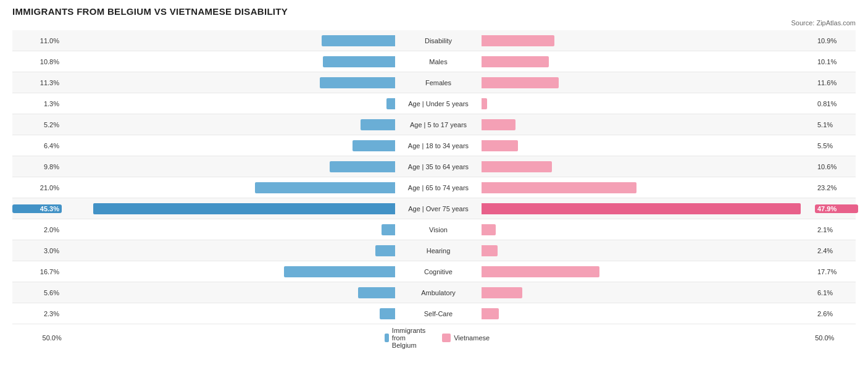  What do you see at coordinates (434, 104) in the screenshot?
I see `table-row: 1.3% Age | Under 5 years 0.81%` at bounding box center [434, 104].